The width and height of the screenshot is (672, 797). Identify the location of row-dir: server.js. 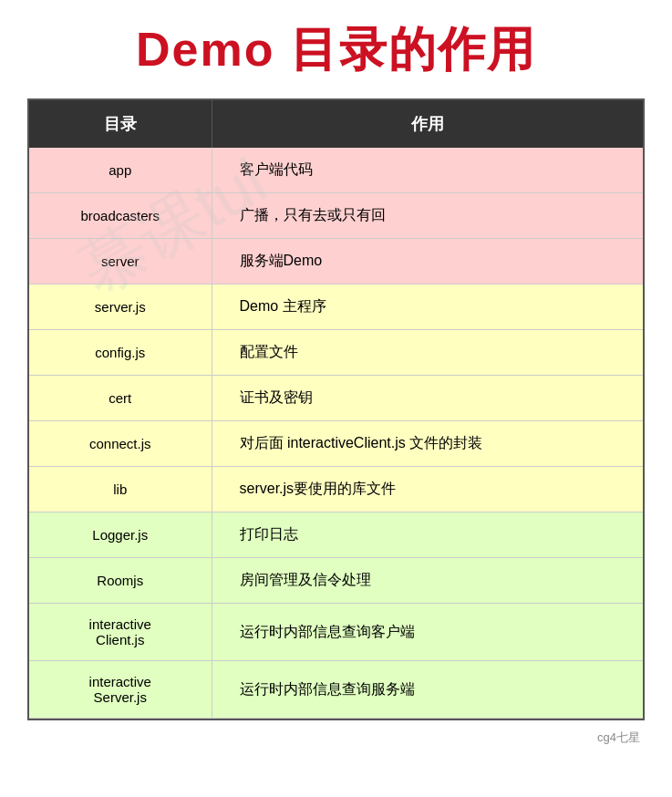
(120, 307).